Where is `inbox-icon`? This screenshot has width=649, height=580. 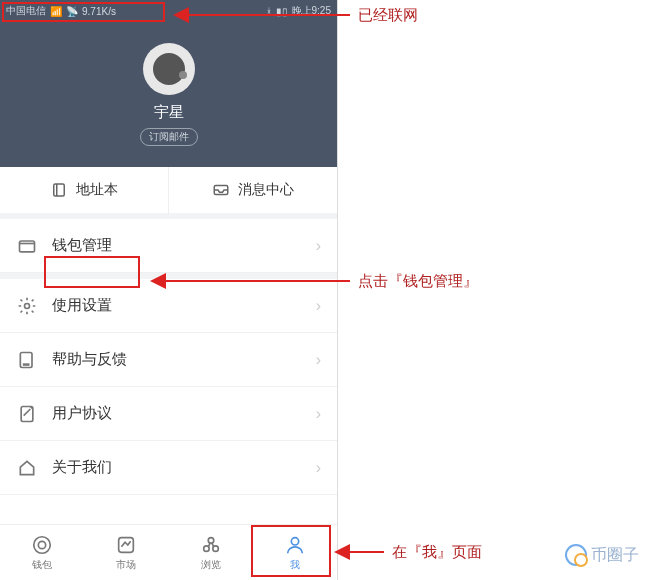 inbox-icon is located at coordinates (221, 190).